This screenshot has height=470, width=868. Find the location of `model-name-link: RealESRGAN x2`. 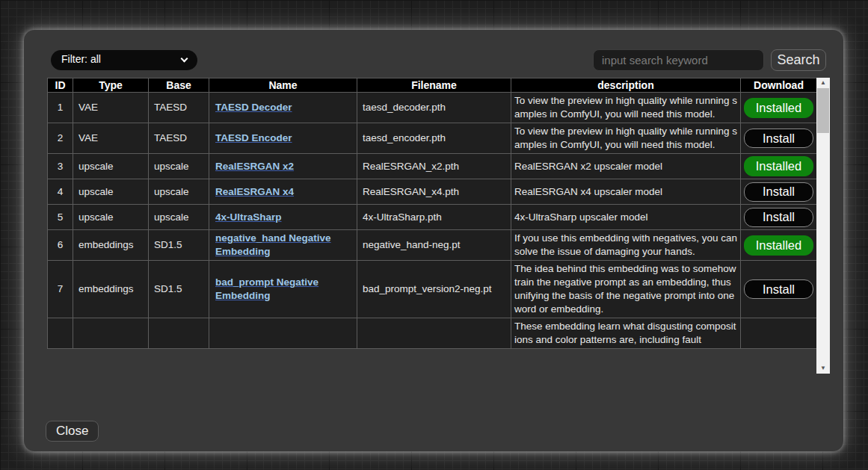

model-name-link: RealESRGAN x2 is located at coordinates (254, 166).